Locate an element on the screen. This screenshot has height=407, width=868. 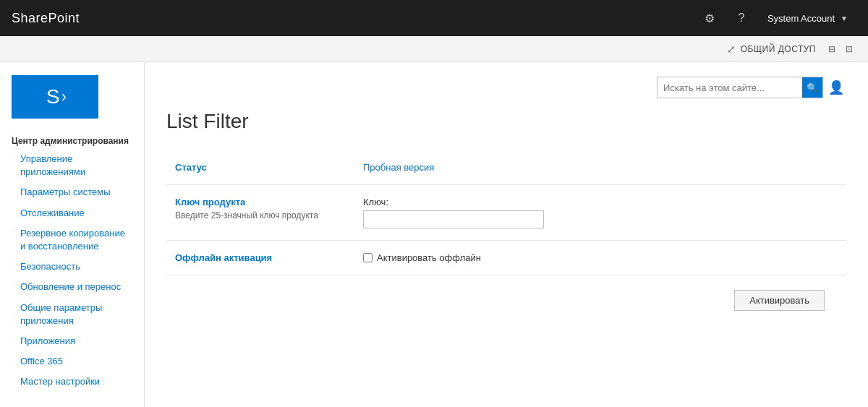
share-button: ⤢ ОБЩИЙ ДОСТУП is located at coordinates (771, 49).